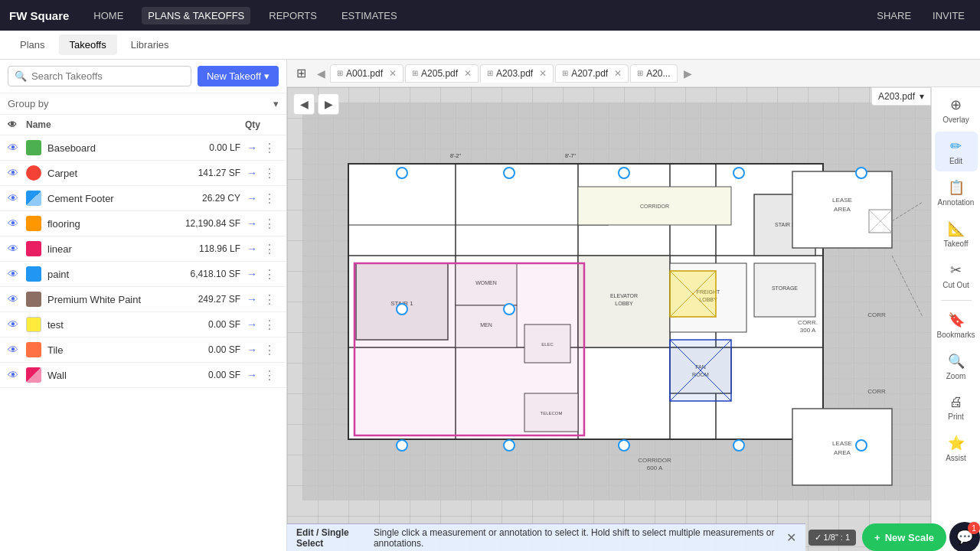 The height and width of the screenshot is (551, 980). What do you see at coordinates (17, 324) in the screenshot?
I see `visibility-toggle-7: 👁` at bounding box center [17, 324].